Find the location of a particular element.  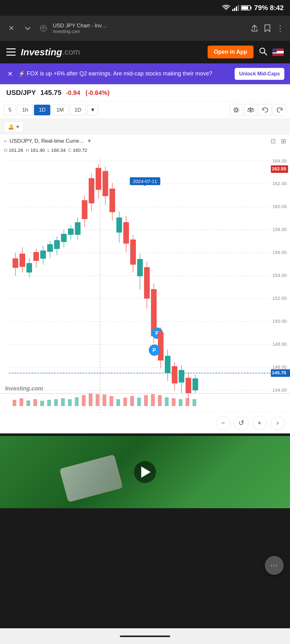

currency-pair: USD/JPY is located at coordinates (21, 93).